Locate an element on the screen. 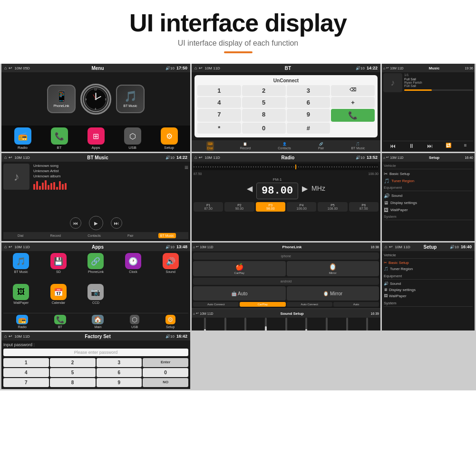 The height and width of the screenshot is (476, 476). s2-back: ↩ is located at coordinates (201, 68).